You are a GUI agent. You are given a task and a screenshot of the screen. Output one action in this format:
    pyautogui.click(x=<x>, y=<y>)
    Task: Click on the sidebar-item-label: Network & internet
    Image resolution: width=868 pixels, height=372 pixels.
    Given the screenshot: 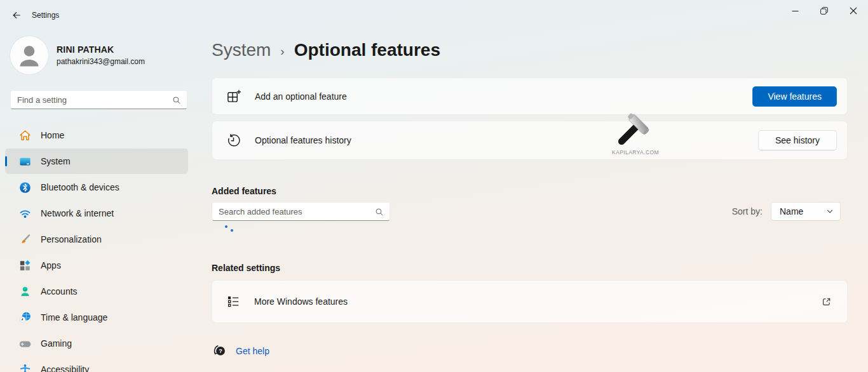 What is the action you would take?
    pyautogui.click(x=78, y=213)
    